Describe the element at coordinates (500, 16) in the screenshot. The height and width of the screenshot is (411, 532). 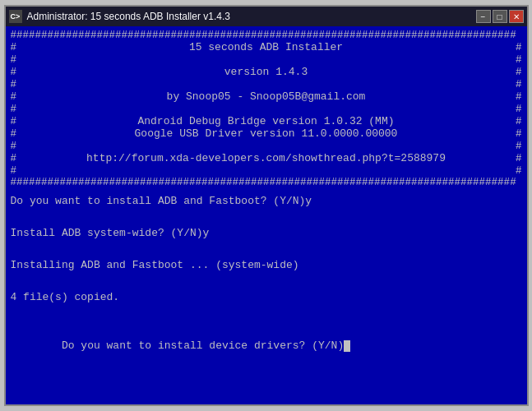
I see `maximize-button: □` at that location.